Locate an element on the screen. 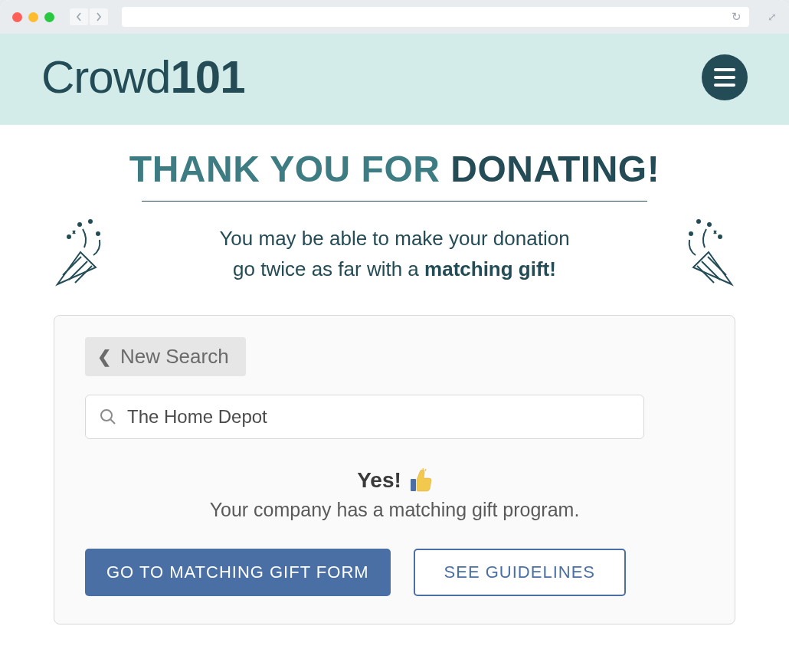 Image resolution: width=789 pixels, height=672 pixels. back-button is located at coordinates (79, 17).